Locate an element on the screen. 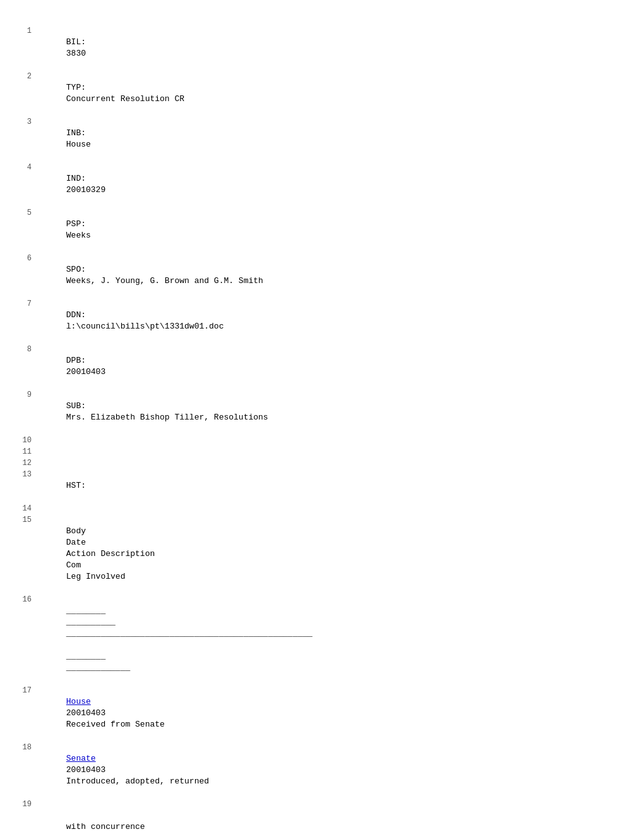 The height and width of the screenshot is (834, 644). line-8: 8 DPB: 20010403 is located at coordinates (322, 366).